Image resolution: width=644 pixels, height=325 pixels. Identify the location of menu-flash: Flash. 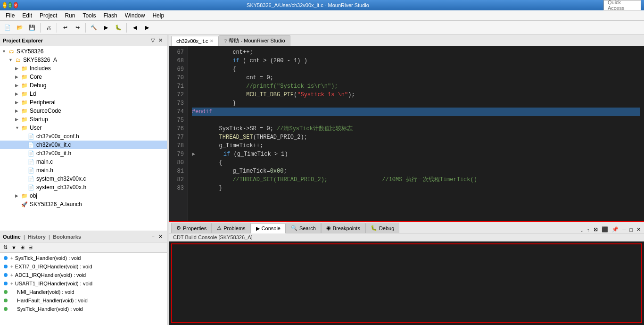
(110, 16).